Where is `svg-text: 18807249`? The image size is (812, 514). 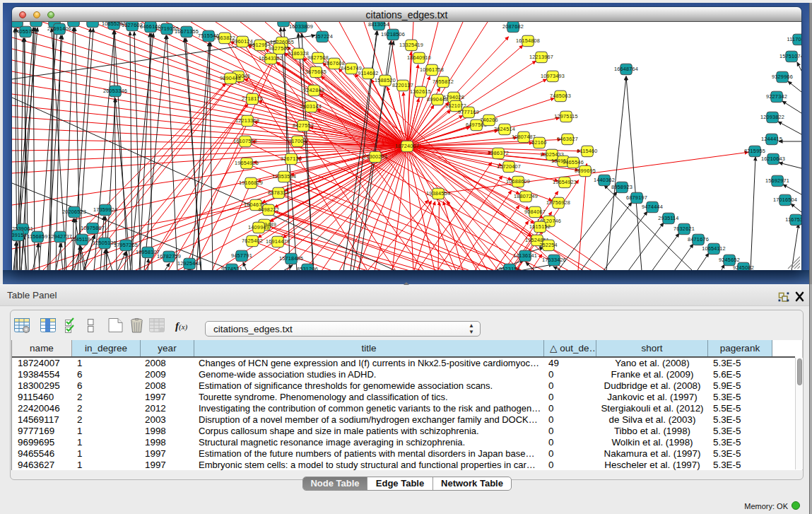
svg-text: 18807249 is located at coordinates (526, 197).